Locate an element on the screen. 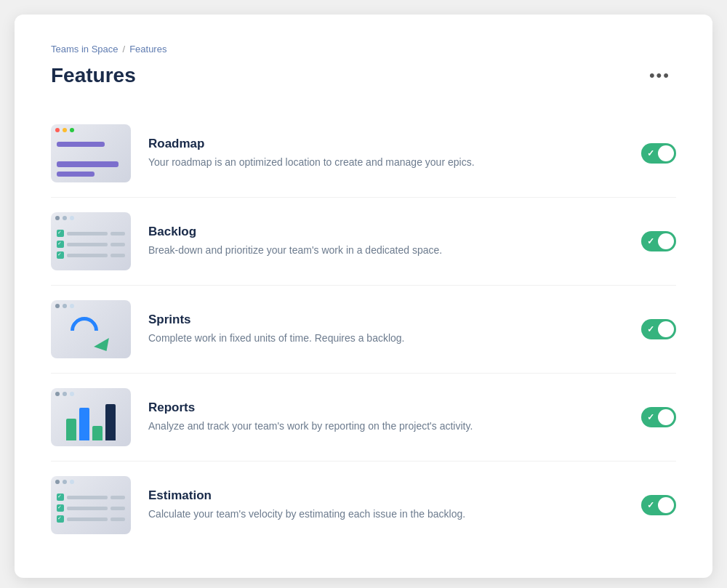  toggle-estimation: ✓ is located at coordinates (659, 505).